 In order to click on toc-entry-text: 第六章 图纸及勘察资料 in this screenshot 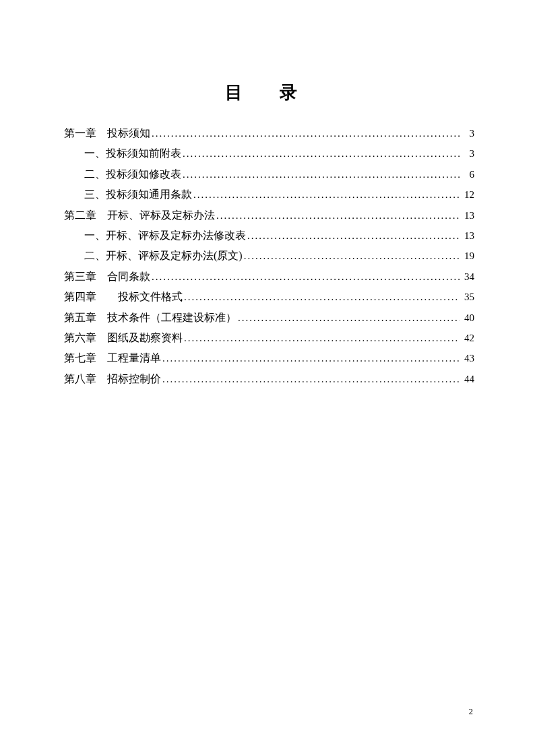, I will do `click(123, 338)`.